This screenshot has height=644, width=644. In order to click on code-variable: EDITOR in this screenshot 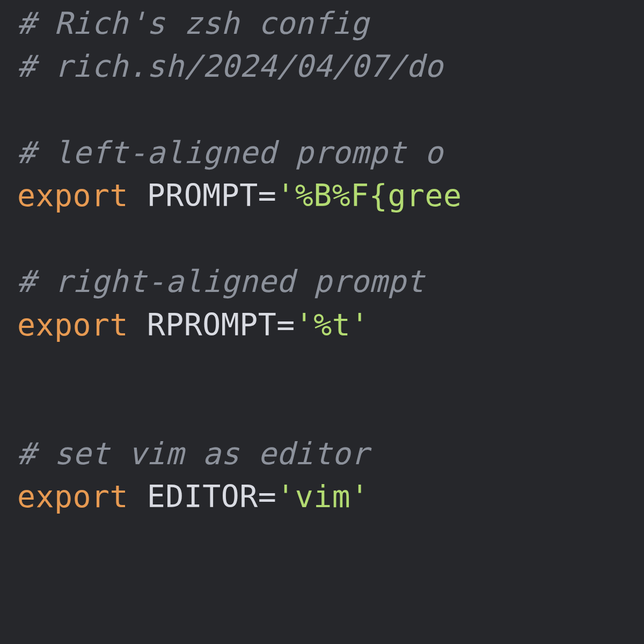, I will do `click(203, 497)`.